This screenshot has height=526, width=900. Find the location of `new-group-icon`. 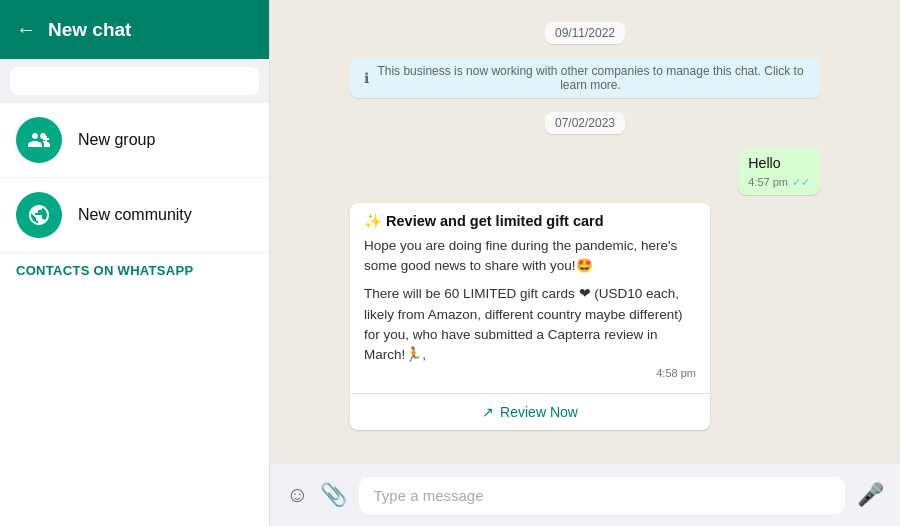

new-group-icon is located at coordinates (39, 140).